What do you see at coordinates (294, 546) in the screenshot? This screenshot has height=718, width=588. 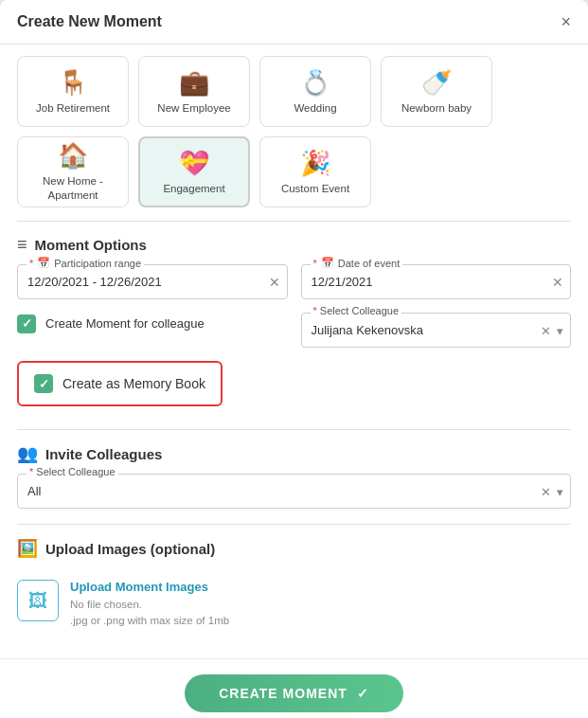 I see `upload-section-header: 🖼️ Upload Images (optional)` at bounding box center [294, 546].